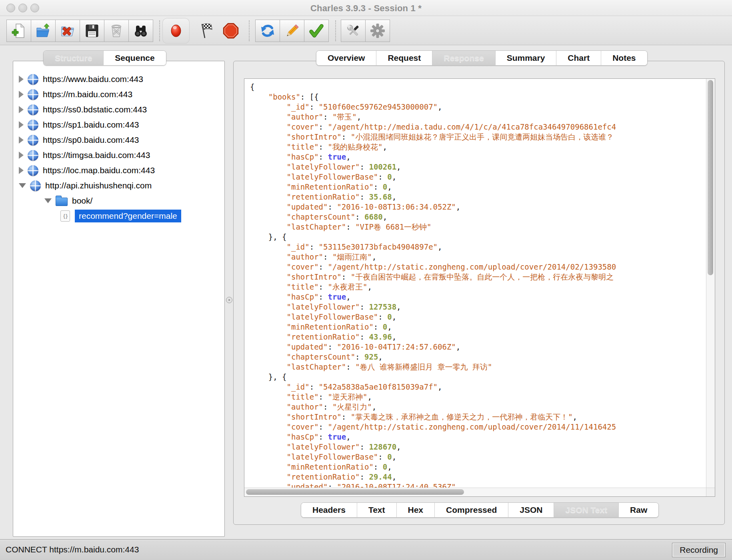 The height and width of the screenshot is (560, 732). What do you see at coordinates (329, 510) in the screenshot?
I see `tab-headers: Headers` at bounding box center [329, 510].